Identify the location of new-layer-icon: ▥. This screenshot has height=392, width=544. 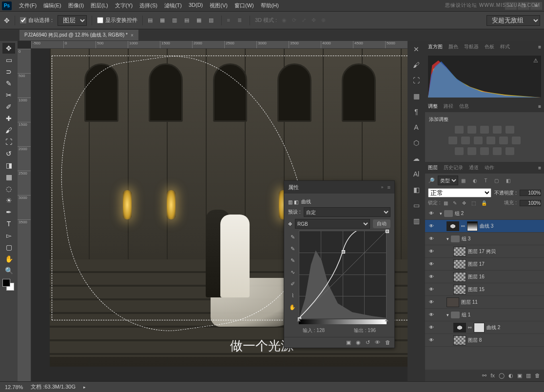
(528, 375).